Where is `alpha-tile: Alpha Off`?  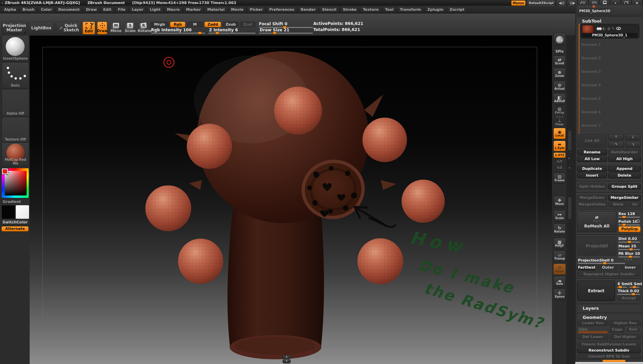 alpha-tile: Alpha Off is located at coordinates (16, 103).